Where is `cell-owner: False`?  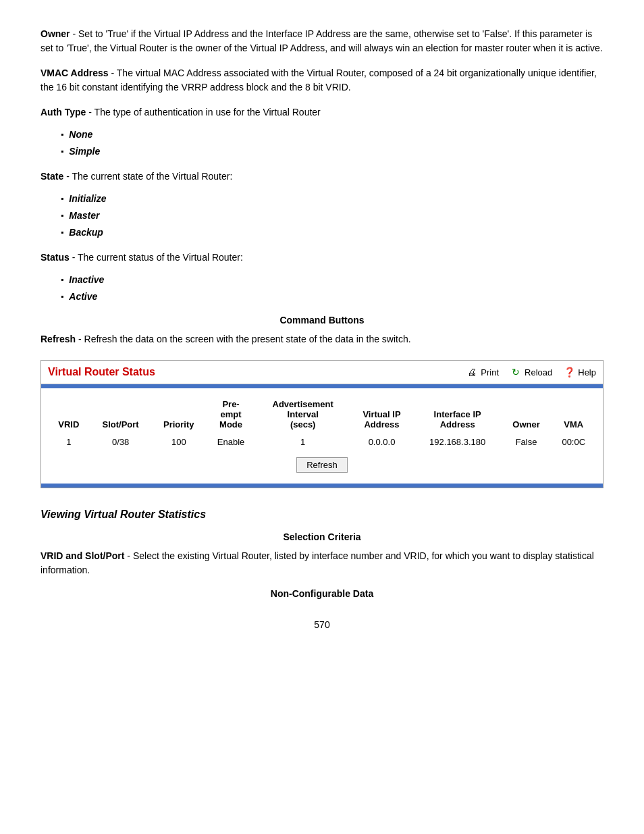 cell-owner: False is located at coordinates (527, 442).